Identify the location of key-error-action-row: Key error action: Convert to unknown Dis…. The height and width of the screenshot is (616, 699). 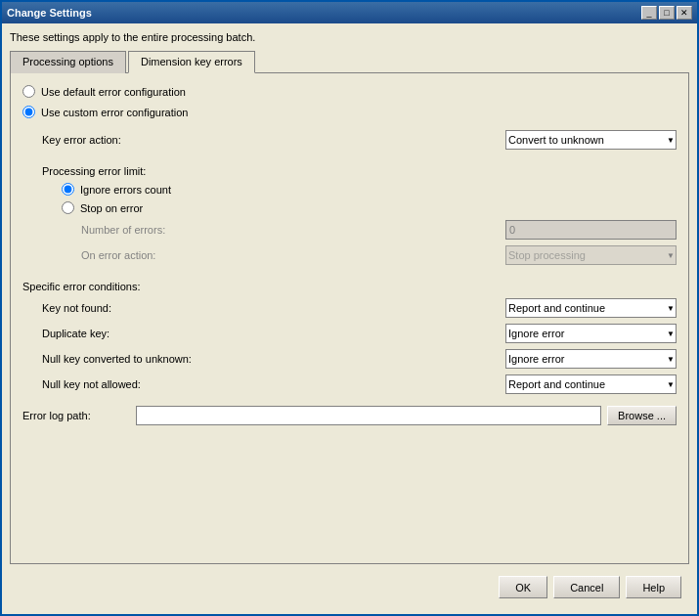
(360, 140).